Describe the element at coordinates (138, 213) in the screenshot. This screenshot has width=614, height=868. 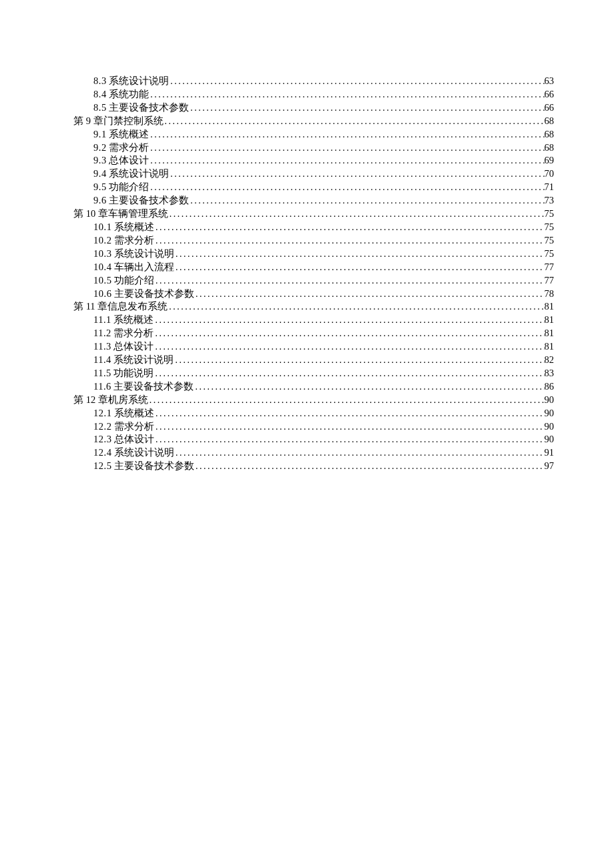
I see `toc-entry-title: 车辆管理系统` at that location.